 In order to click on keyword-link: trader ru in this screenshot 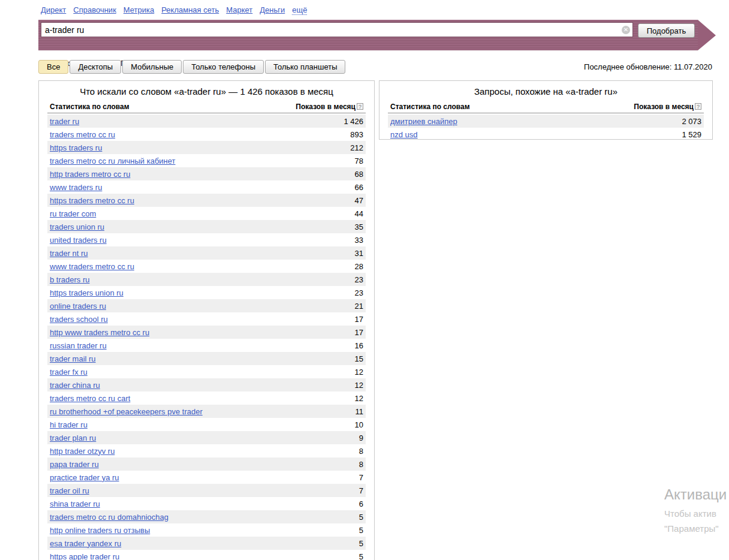, I will do `click(65, 121)`.